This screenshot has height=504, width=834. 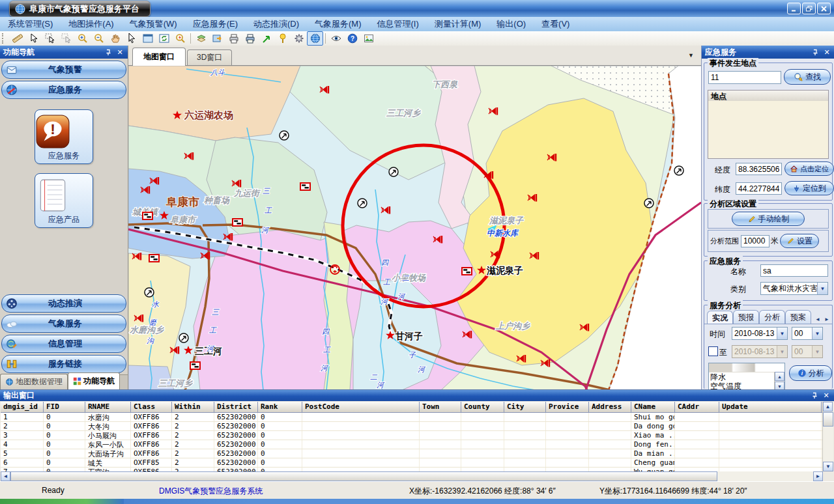 What do you see at coordinates (555, 24) in the screenshot?
I see `menu-item: 查看(V)` at bounding box center [555, 24].